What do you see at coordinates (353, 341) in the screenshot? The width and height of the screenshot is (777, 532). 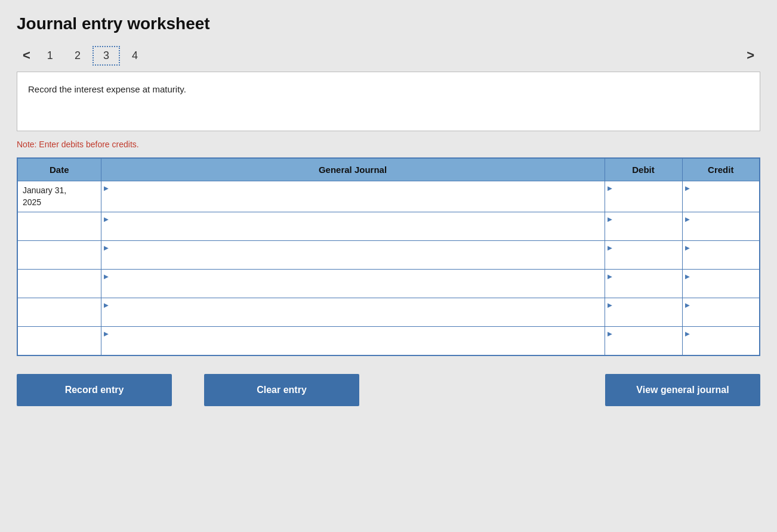 I see `table-row-journal-5: ►` at bounding box center [353, 341].